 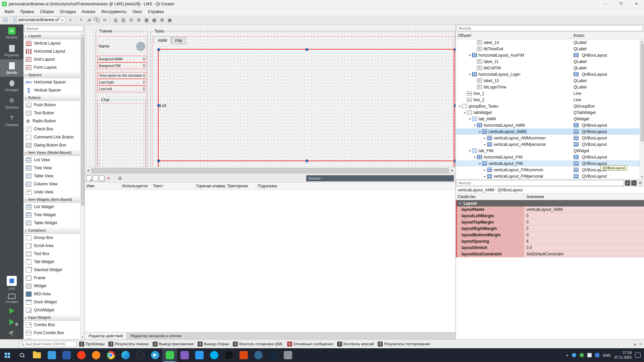 What do you see at coordinates (116, 20) in the screenshot?
I see `layout-horizontally-button: ▥` at bounding box center [116, 20].